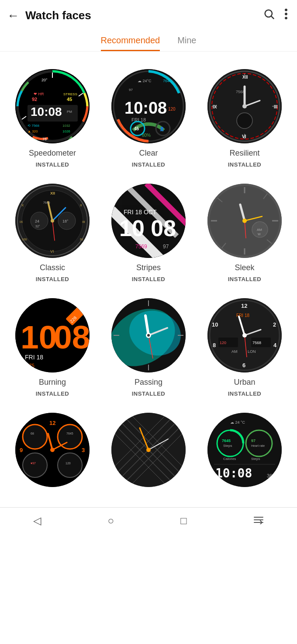 The height and width of the screenshot is (644, 297). What do you see at coordinates (148, 520) in the screenshot?
I see `bottom-navigation: ◁ ○ □` at bounding box center [148, 520].